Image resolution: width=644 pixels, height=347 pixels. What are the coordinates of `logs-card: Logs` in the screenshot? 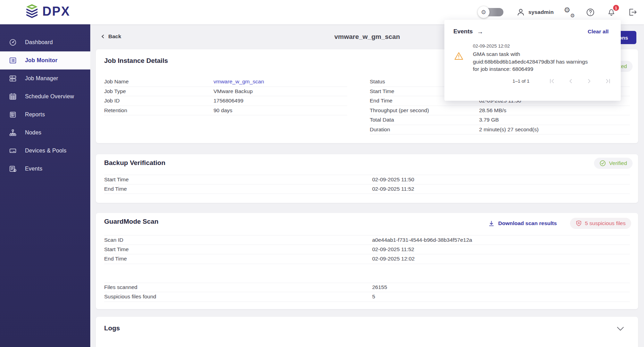 It's located at (367, 332).